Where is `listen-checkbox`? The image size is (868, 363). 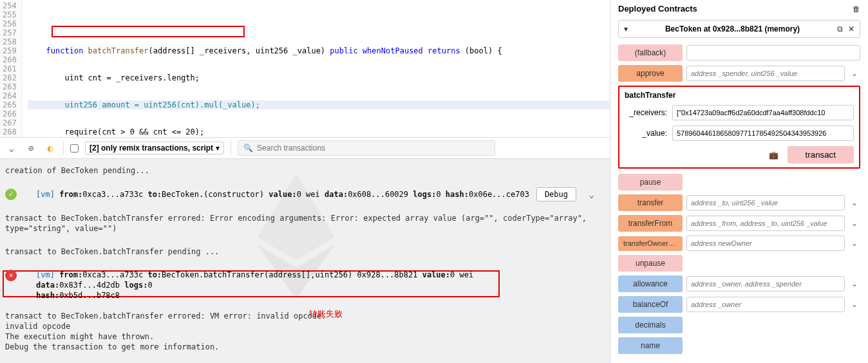 listen-checkbox is located at coordinates (75, 148).